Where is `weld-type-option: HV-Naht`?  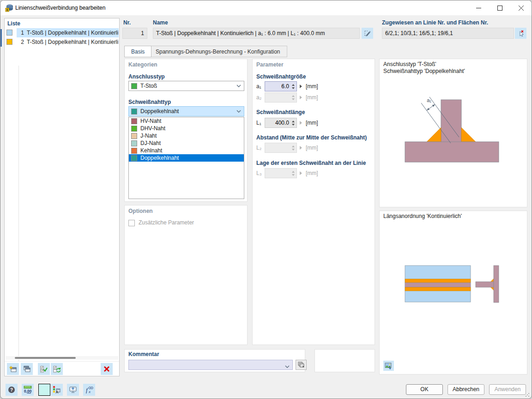
weld-type-option: HV-Naht is located at coordinates (187, 121).